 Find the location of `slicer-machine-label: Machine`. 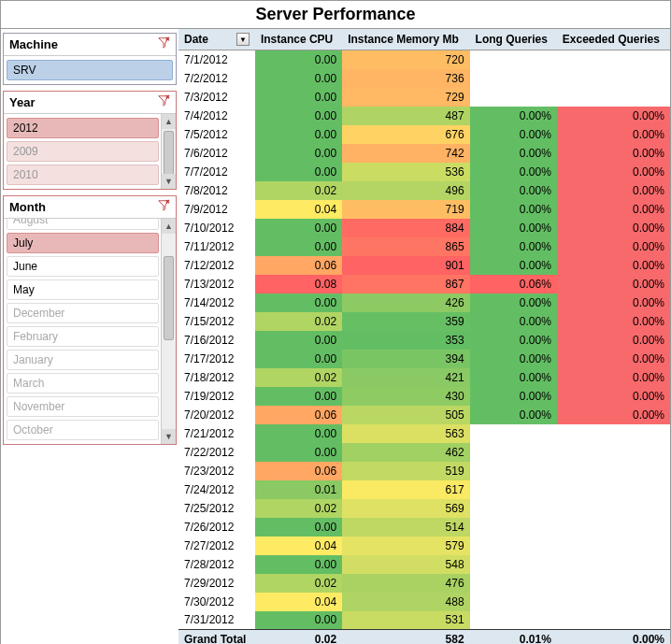

slicer-machine-label: Machine is located at coordinates (34, 45).